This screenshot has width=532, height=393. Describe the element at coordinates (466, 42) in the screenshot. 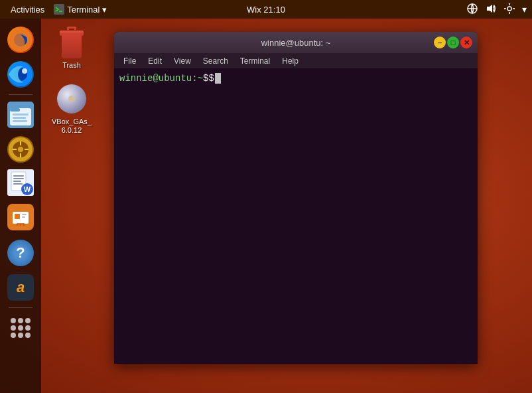

I see `close-button: ✕` at that location.